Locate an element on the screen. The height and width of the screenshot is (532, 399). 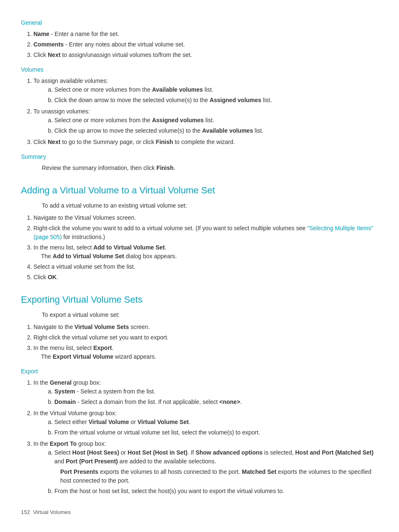
adding-item-1: Navigate to the Virtual Volumes screen. is located at coordinates (206, 218).